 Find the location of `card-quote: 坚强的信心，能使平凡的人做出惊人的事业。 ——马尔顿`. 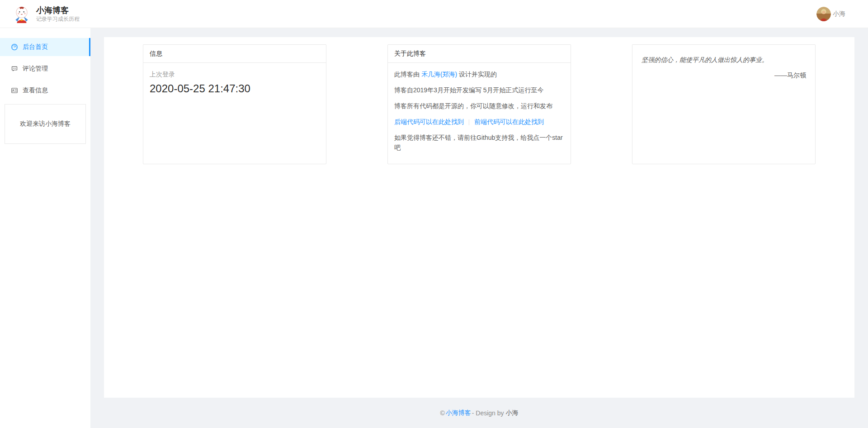

card-quote: 坚强的信心，能使平凡的人做出惊人的事业。 ——马尔顿 is located at coordinates (724, 104).